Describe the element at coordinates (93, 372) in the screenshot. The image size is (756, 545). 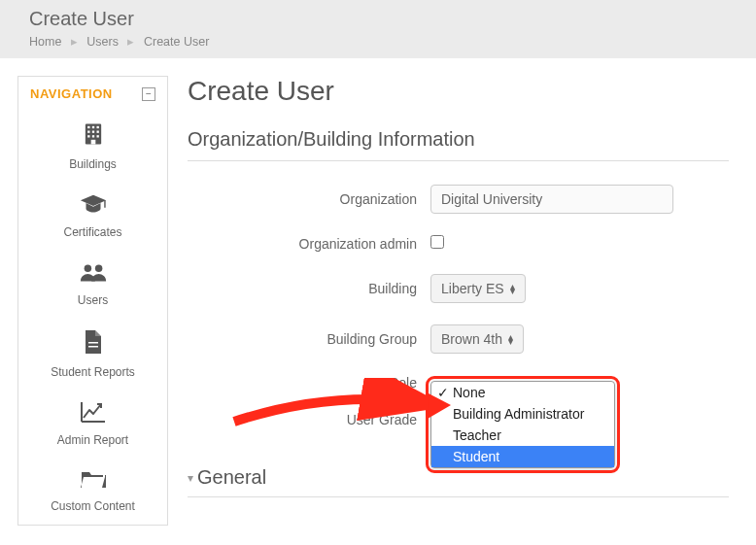
I see `sidebar-item-label: Student Reports` at that location.